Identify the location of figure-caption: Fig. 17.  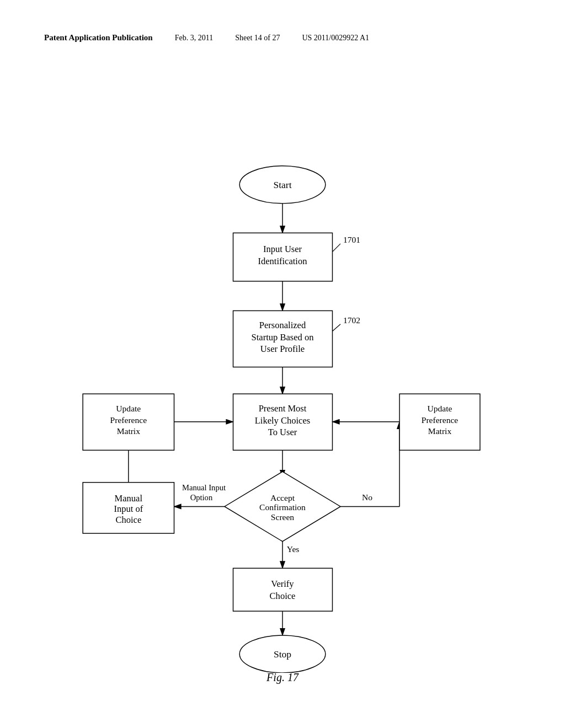
(282, 677).